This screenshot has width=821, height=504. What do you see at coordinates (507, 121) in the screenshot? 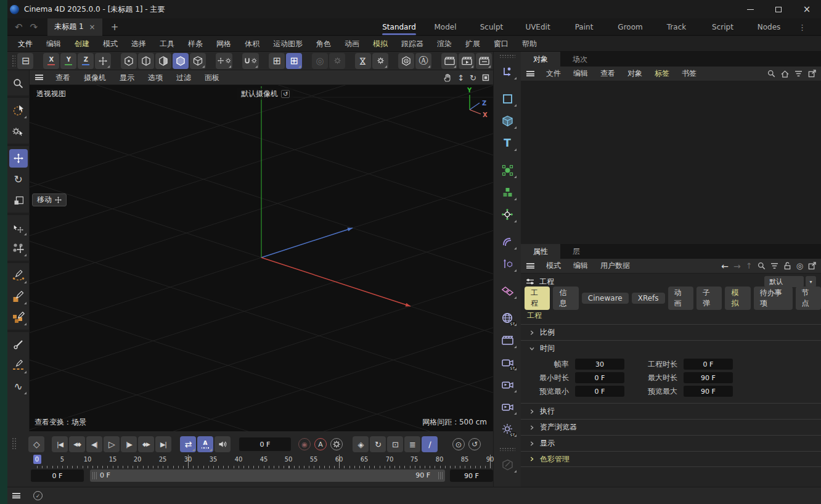
I see `cube-primitive-icon` at bounding box center [507, 121].